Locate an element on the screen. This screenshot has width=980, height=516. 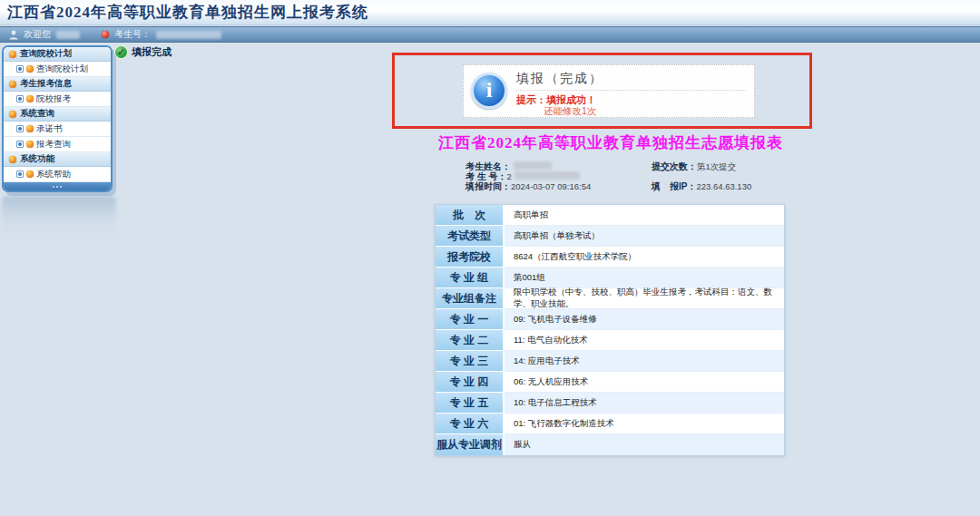
tip-label: 提示： is located at coordinates (532, 100).